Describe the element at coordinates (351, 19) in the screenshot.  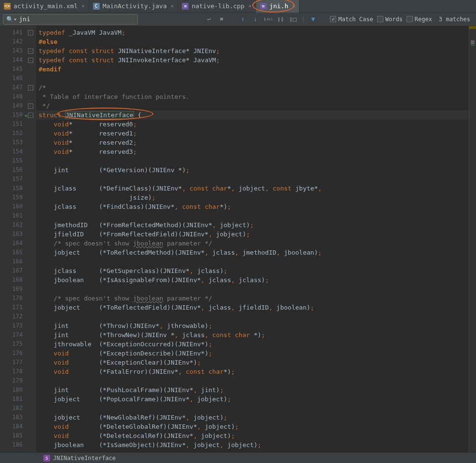
I see `match-case-checkbox: Match Case` at that location.